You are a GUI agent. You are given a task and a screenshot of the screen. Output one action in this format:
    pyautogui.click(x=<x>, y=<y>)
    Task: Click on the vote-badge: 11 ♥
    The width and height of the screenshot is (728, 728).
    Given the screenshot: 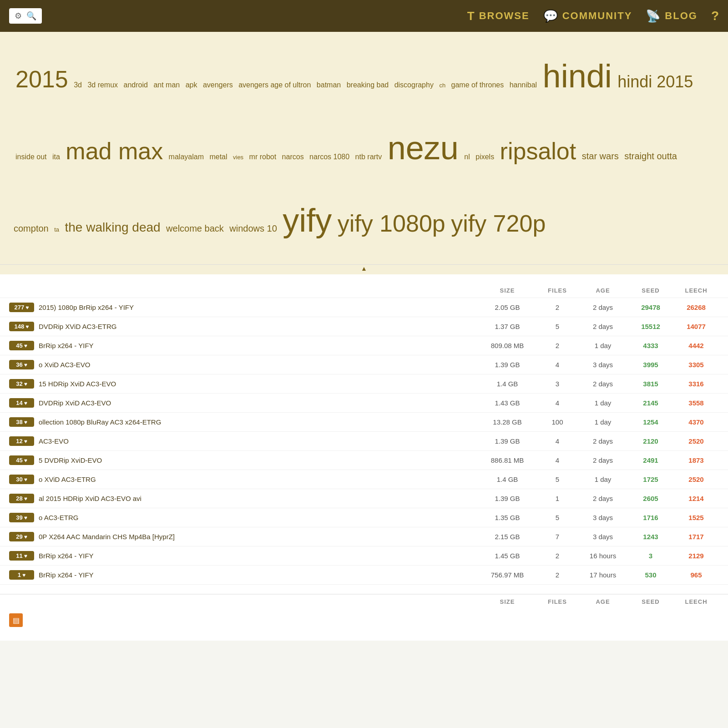 What is the action you would take?
    pyautogui.click(x=22, y=556)
    